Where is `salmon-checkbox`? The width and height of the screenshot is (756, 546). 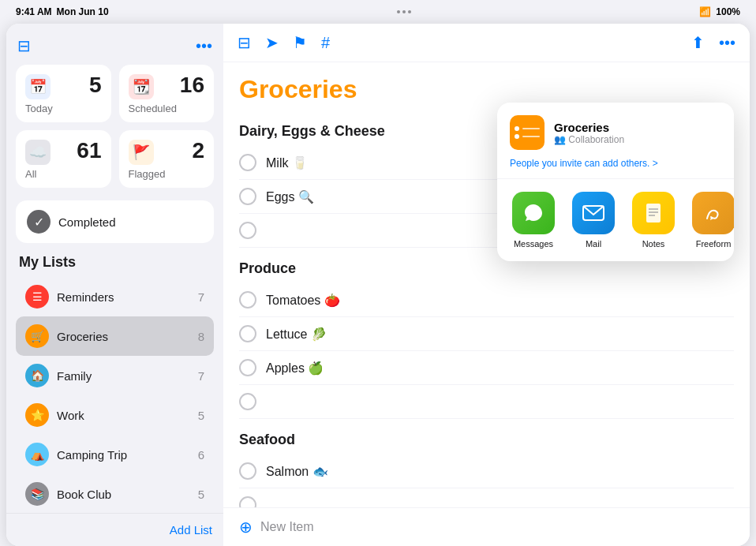
salmon-checkbox is located at coordinates (248, 471).